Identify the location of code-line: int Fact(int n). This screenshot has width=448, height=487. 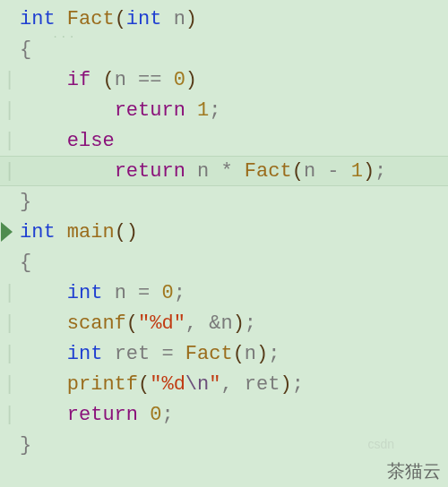
(224, 17).